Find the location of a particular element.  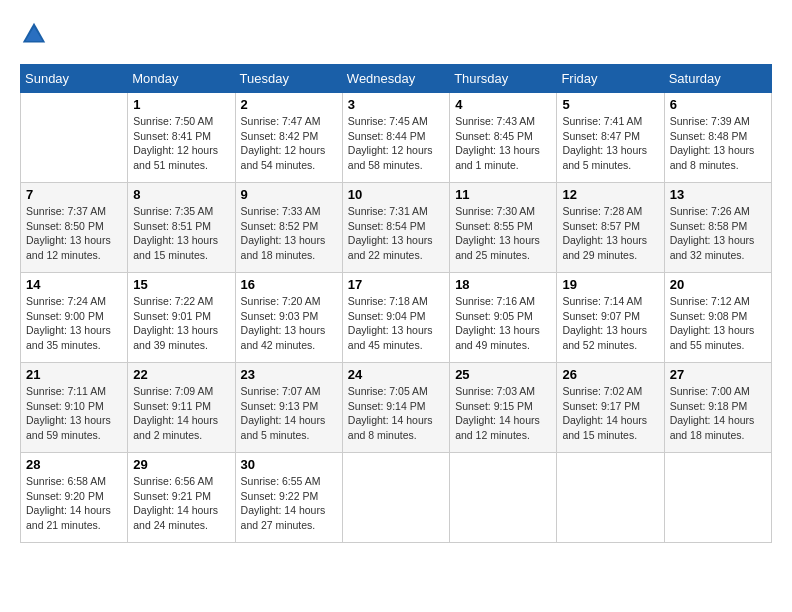

day-details: Sunrise: 7:20 AM Sunset: 9:03 PM Dayligh… is located at coordinates (289, 324).